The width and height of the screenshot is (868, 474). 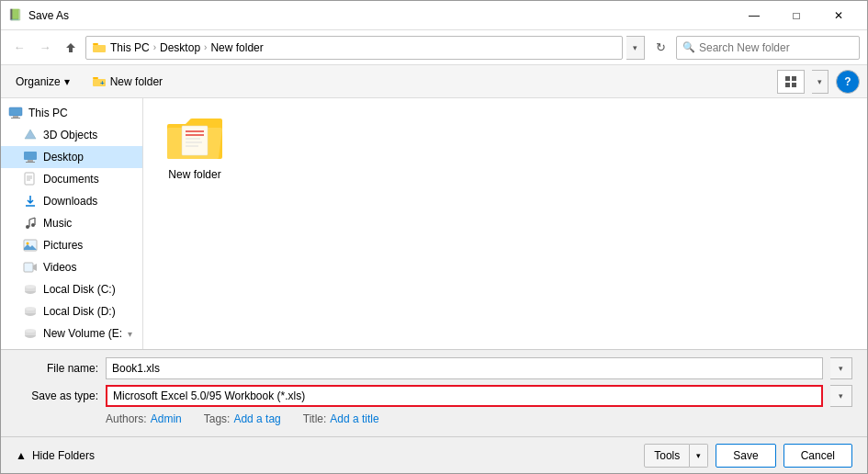 I want to click on file-label-newfolder: New folder, so click(x=195, y=175).